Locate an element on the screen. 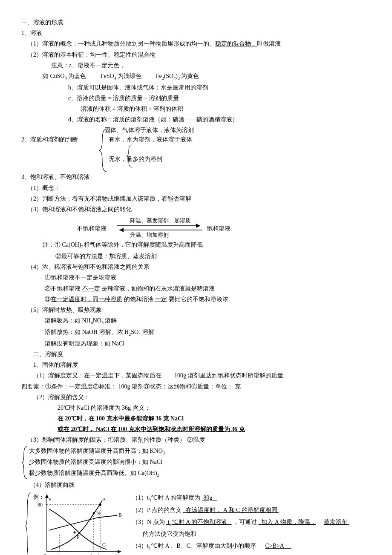 The image size is (392, 555). solvent-judgement-block: 固体、气体溶于液体，液体为溶剂 2、溶质和溶剂的判断 有水，水为溶剂，液体溶于液… is located at coordinates (196, 148).